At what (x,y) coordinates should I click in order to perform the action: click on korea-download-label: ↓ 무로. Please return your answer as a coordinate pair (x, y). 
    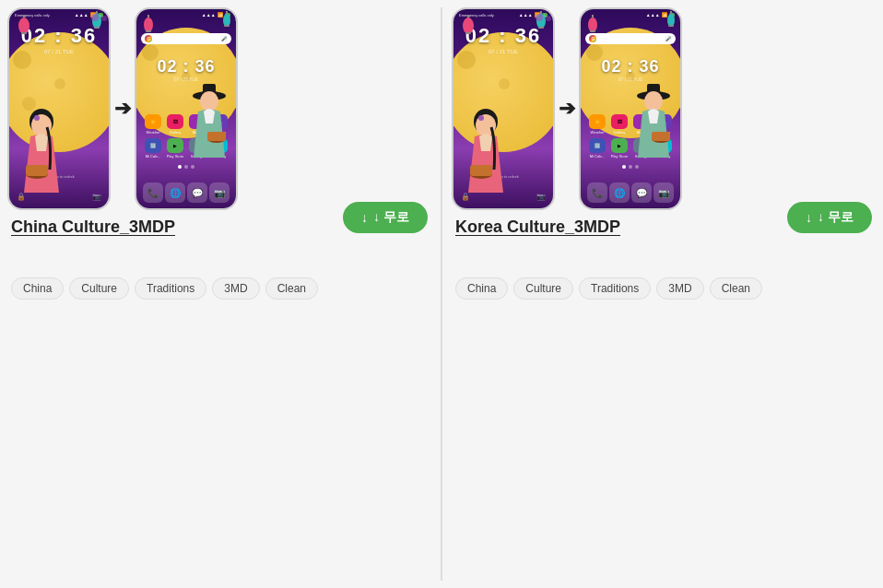
    Looking at the image, I should click on (835, 218).